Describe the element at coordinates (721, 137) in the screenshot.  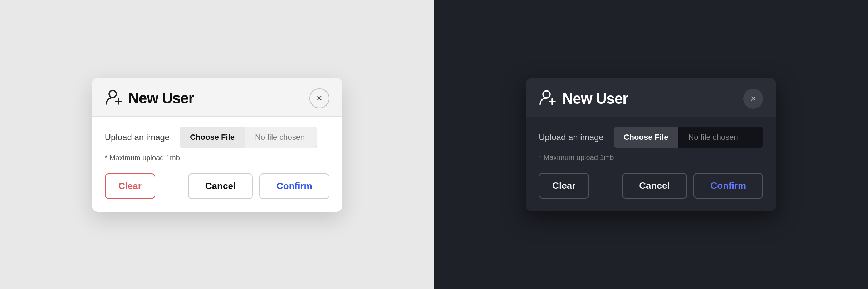
I see `dark-no-file-text: No file chosen` at that location.